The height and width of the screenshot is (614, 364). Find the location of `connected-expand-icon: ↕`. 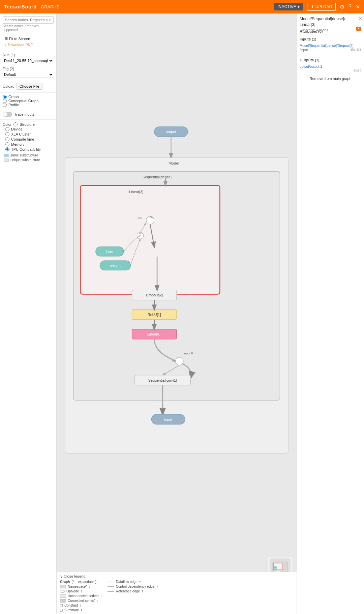

connected-expand-icon: ↕ is located at coordinates (98, 601).